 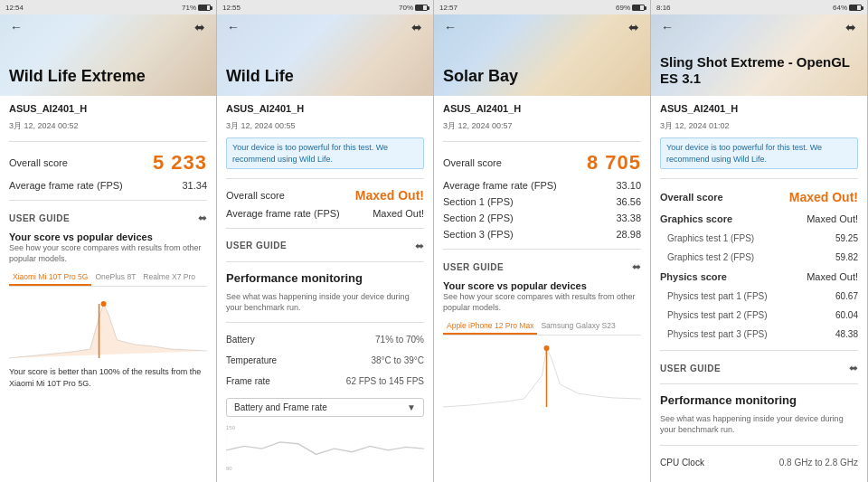 I want to click on back-button-1: ←, so click(x=16, y=27).